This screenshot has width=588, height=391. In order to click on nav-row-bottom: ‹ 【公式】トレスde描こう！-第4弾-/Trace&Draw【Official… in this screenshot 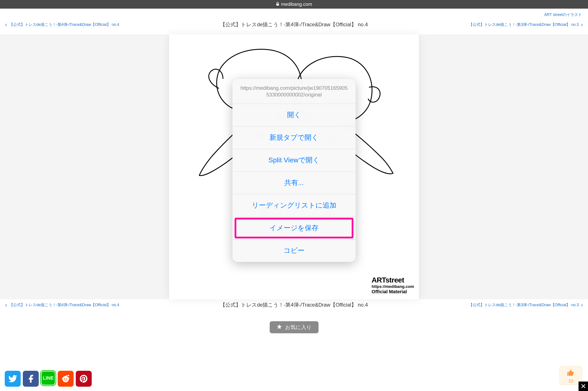, I will do `click(294, 305)`.